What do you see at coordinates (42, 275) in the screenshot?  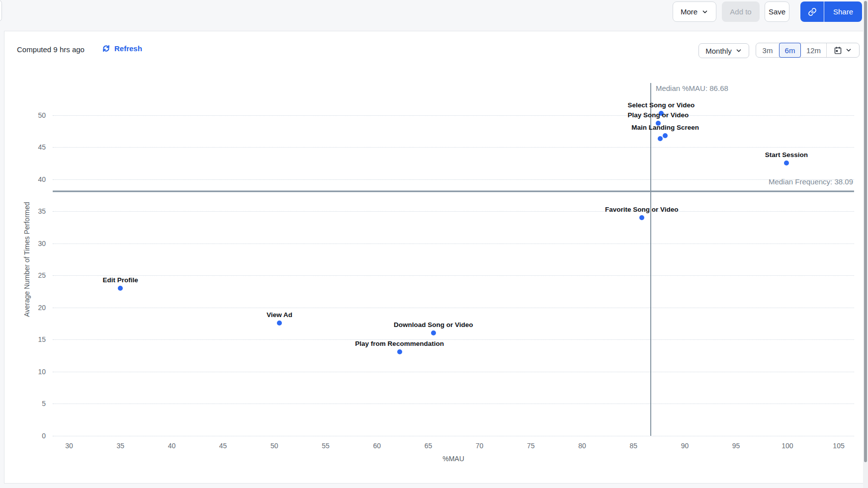 I see `y-tick-label: 25` at bounding box center [42, 275].